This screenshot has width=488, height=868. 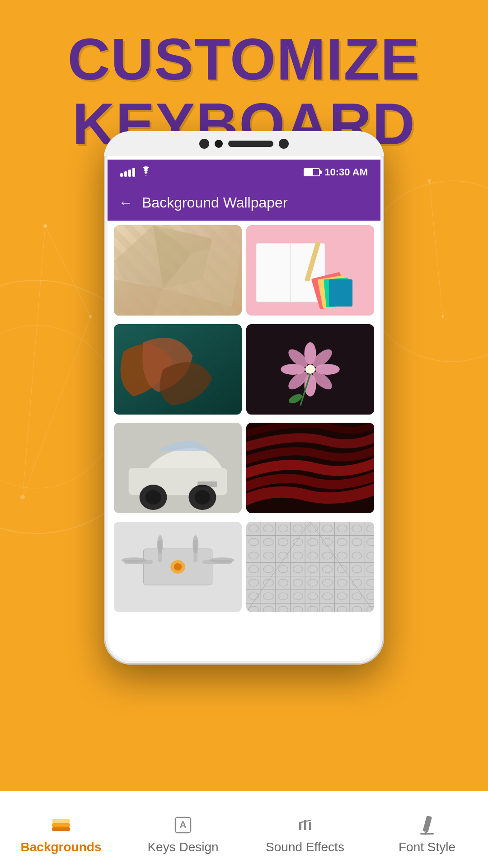 What do you see at coordinates (136, 172) in the screenshot?
I see `status-left` at bounding box center [136, 172].